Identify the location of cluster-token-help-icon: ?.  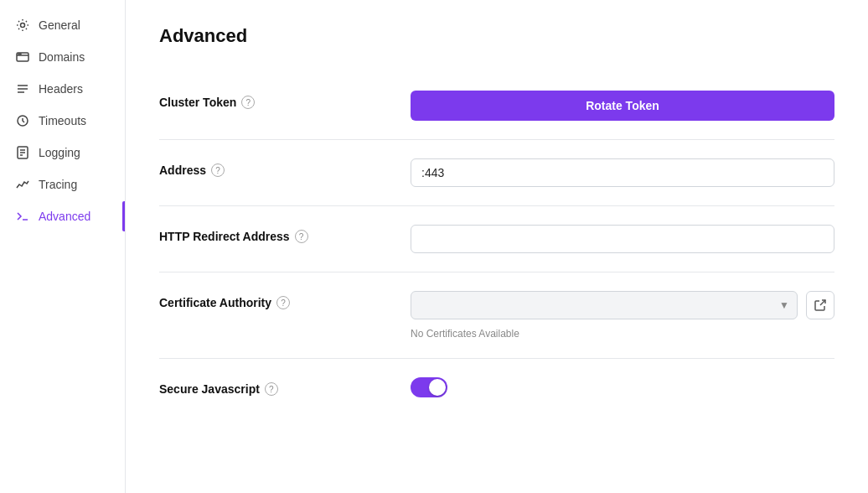
(248, 102).